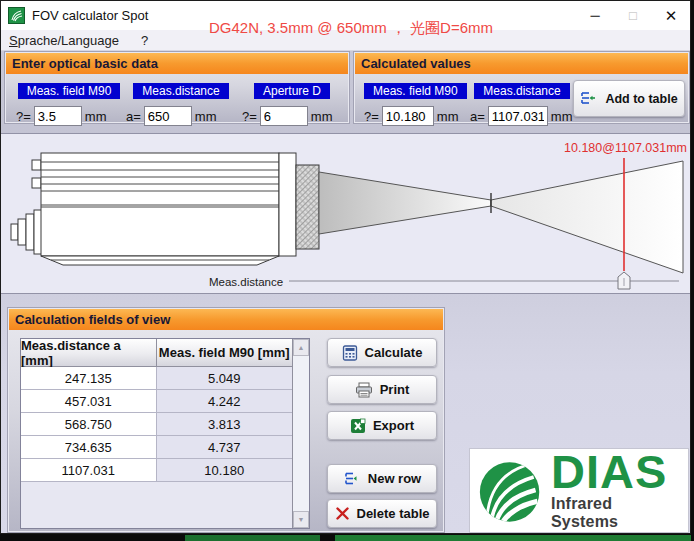 The height and width of the screenshot is (541, 694). Describe the element at coordinates (90, 16) in the screenshot. I see `window-title: FOV calculator Spot` at that location.